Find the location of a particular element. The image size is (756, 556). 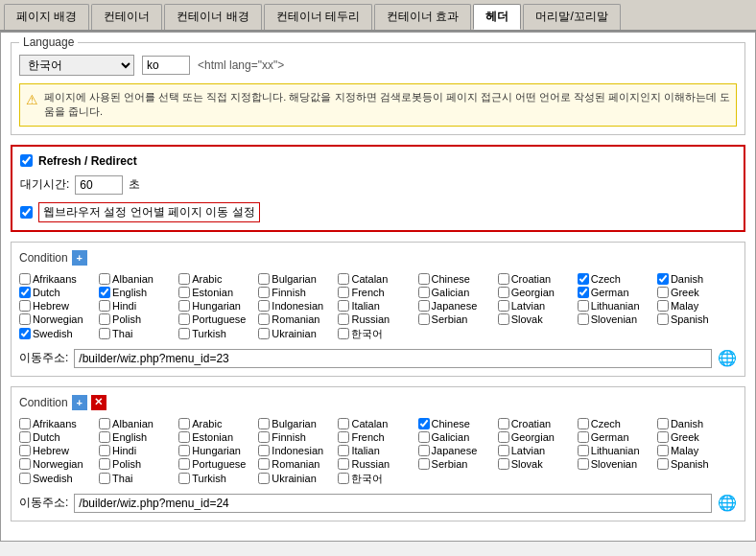

language-select: 한국어 English is located at coordinates (77, 65).